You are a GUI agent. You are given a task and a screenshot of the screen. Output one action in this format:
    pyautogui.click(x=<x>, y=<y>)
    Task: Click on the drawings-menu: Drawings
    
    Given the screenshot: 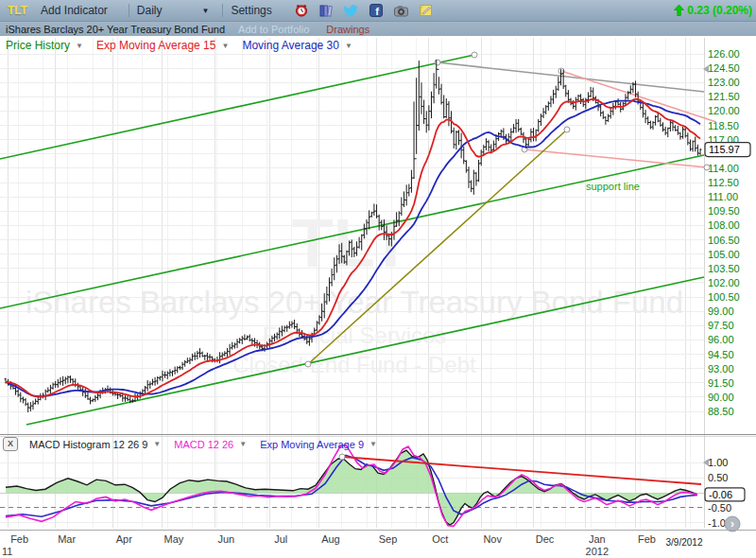 What is the action you would take?
    pyautogui.click(x=348, y=29)
    